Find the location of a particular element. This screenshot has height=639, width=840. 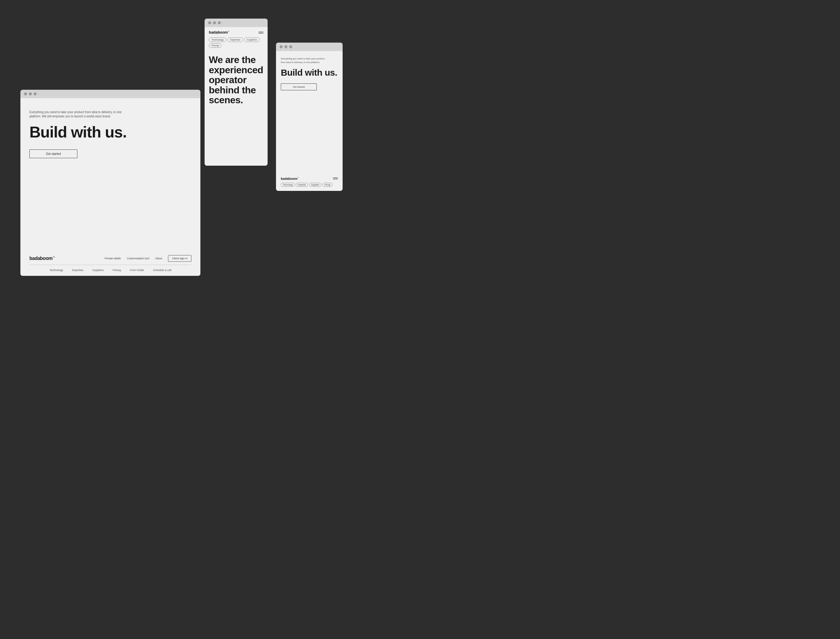

right-nav-tag-pricing: Pricing is located at coordinates (328, 185).